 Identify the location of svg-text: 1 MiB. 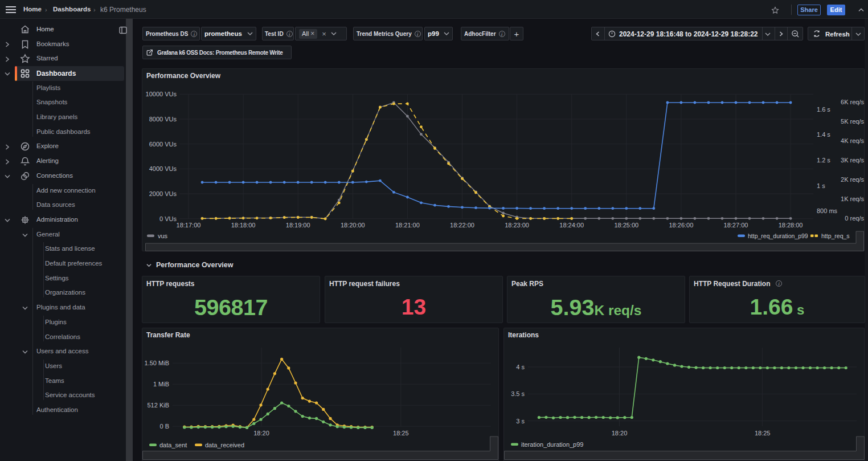
(161, 384).